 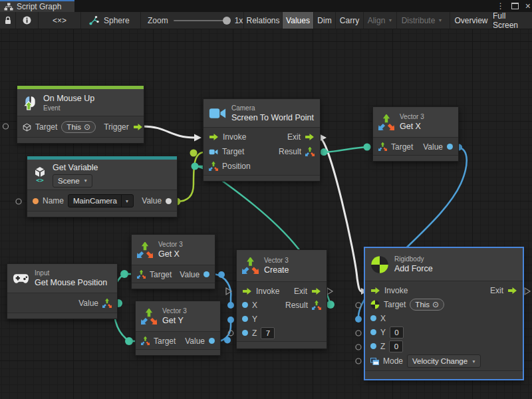 I want to click on graph-breadcrumb: Sphere, so click(x=111, y=20).